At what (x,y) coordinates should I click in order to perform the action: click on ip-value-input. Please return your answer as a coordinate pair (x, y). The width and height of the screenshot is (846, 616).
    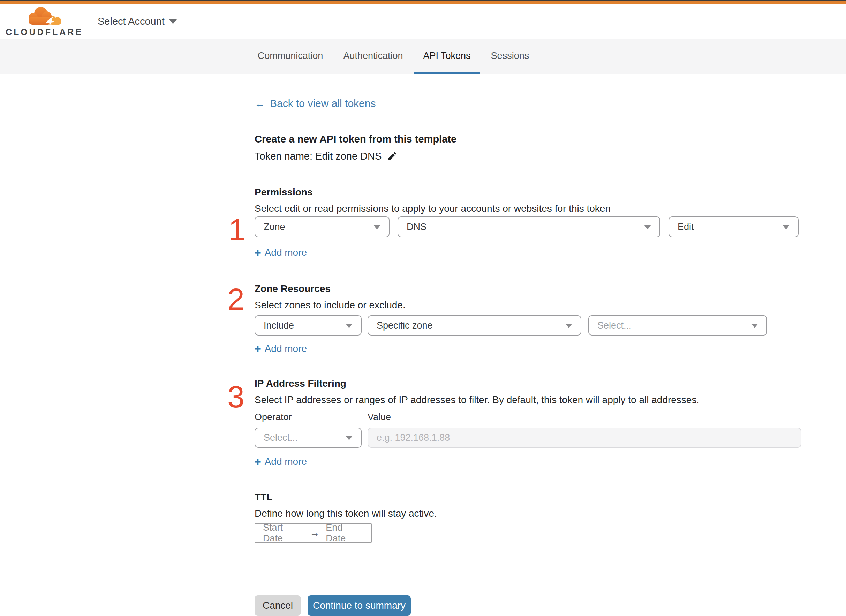
    Looking at the image, I should click on (584, 438).